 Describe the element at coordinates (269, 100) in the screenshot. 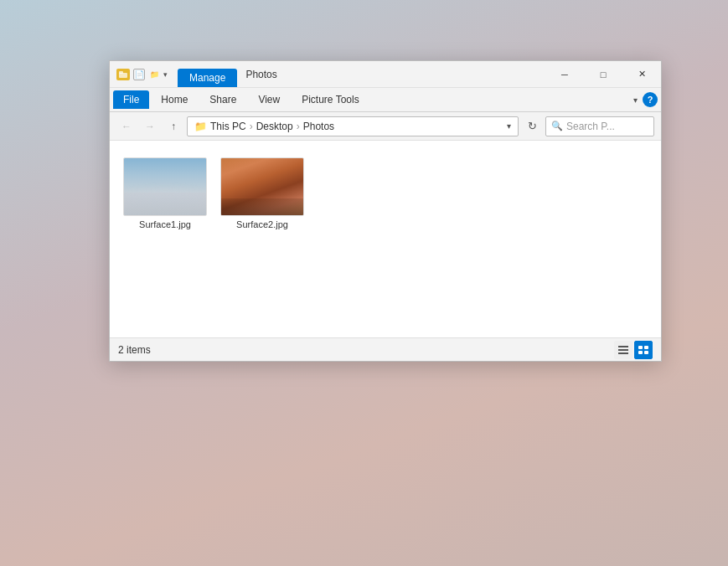

I see `tab-view: View` at that location.